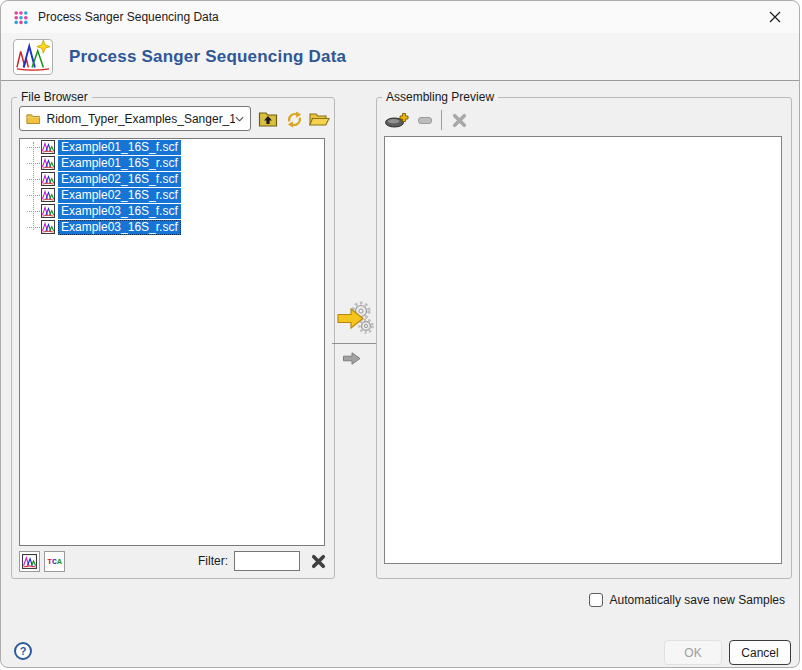  Describe the element at coordinates (172, 211) in the screenshot. I see `file-row: Example03_16S_f.scf` at that location.